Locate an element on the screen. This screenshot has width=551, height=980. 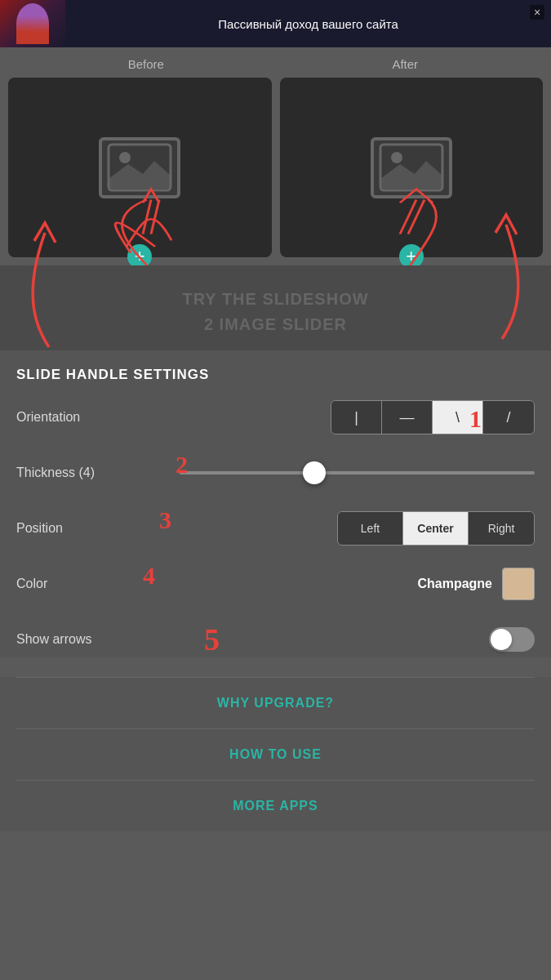
color-row: Color Champagne 4 is located at coordinates (276, 584).